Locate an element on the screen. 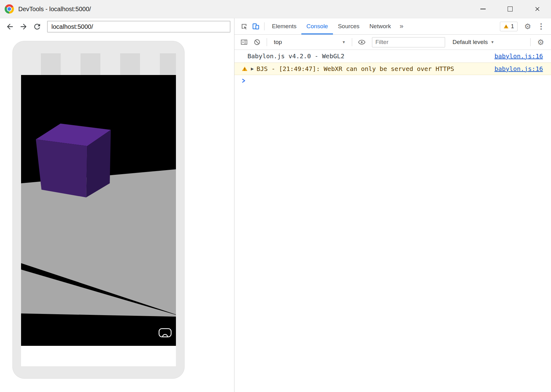 The width and height of the screenshot is (551, 392). live-expression-button is located at coordinates (362, 42).